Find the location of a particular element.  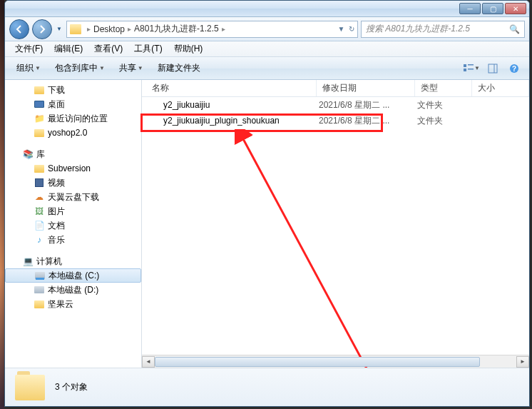

file-name: y2_jiukuaijiu_plugin_shoukuan is located at coordinates (241, 121).